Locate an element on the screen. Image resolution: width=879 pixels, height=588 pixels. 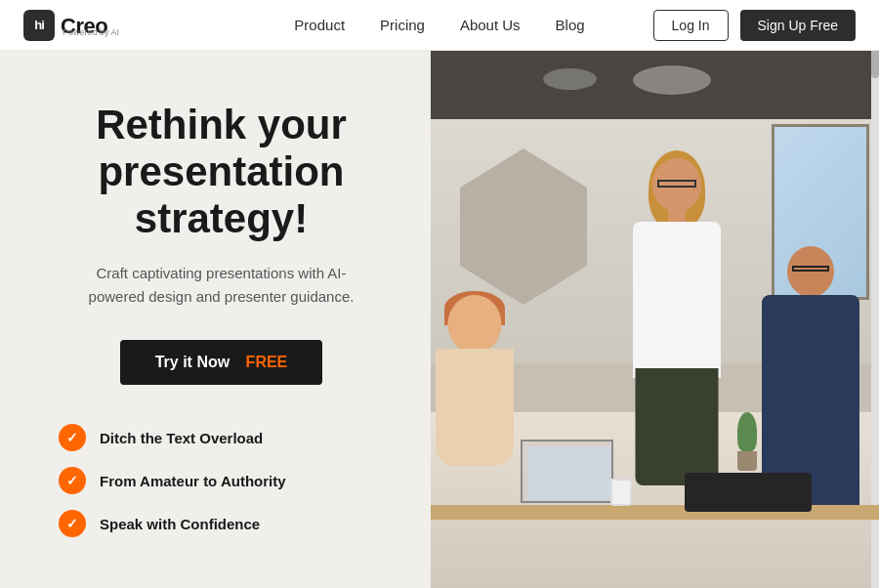
keyboard is located at coordinates (748, 492).